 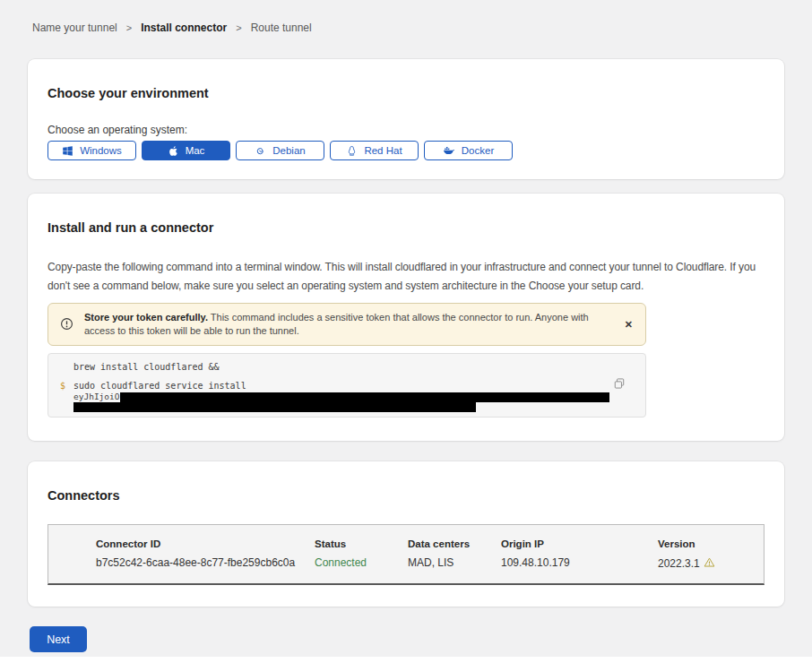 What do you see at coordinates (406, 495) in the screenshot?
I see `connectors-card-title: Connectors` at bounding box center [406, 495].